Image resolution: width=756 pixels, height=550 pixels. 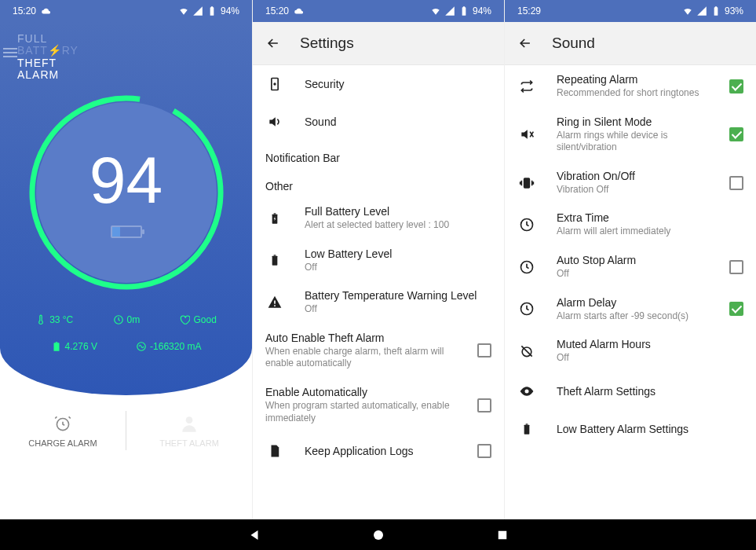 What do you see at coordinates (378, 302) in the screenshot?
I see `row-temp-warning: Battery Temperature Warning LevelOff` at bounding box center [378, 302].